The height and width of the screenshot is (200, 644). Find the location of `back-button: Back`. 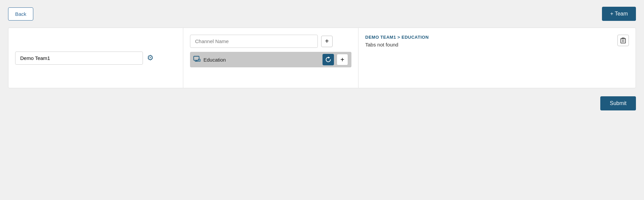

back-button: Back is located at coordinates (21, 14).